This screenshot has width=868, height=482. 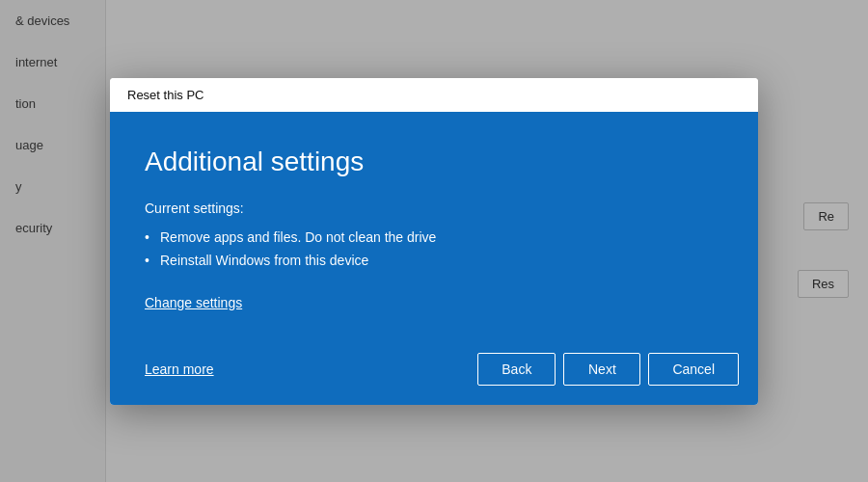 What do you see at coordinates (517, 369) in the screenshot?
I see `back-button: Back` at bounding box center [517, 369].